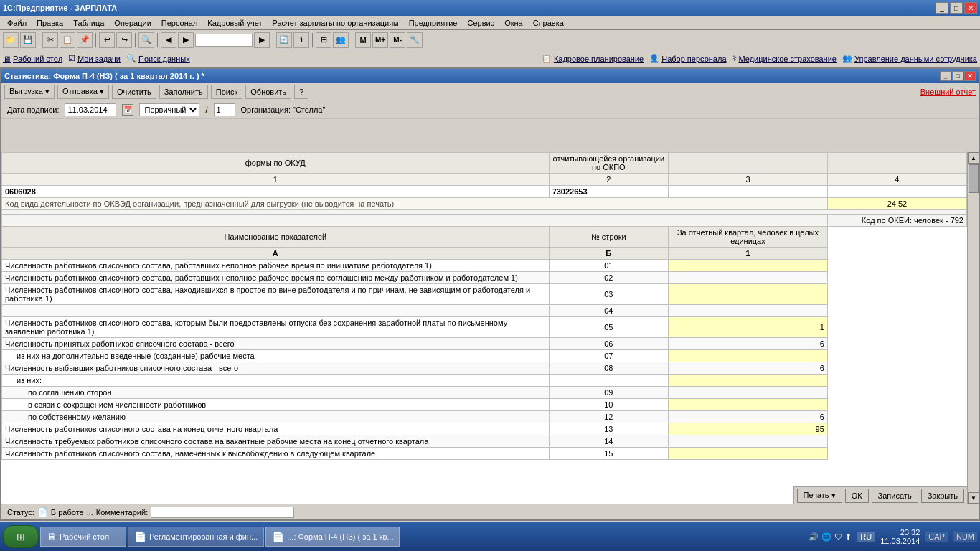 The image size is (980, 551). Describe the element at coordinates (974, 179) in the screenshot. I see `scroll-thumb` at that location.